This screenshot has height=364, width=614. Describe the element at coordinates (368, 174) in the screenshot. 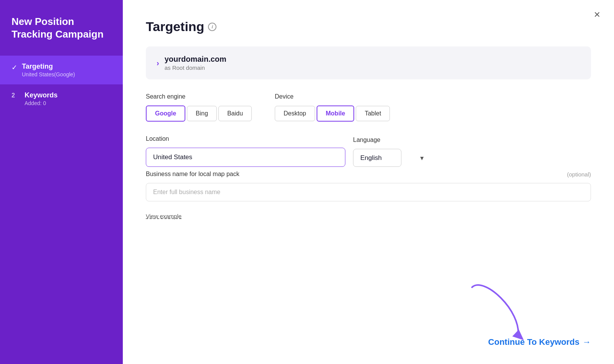

I see `business-label-row: Business name for local map pack (option…` at that location.